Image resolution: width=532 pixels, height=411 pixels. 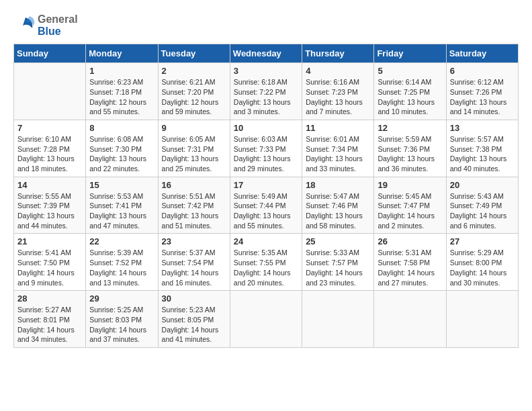 I want to click on day-info: Sunrise: 6:12 AMSunset: 7:26 PMDaylight:…, so click(x=482, y=97).